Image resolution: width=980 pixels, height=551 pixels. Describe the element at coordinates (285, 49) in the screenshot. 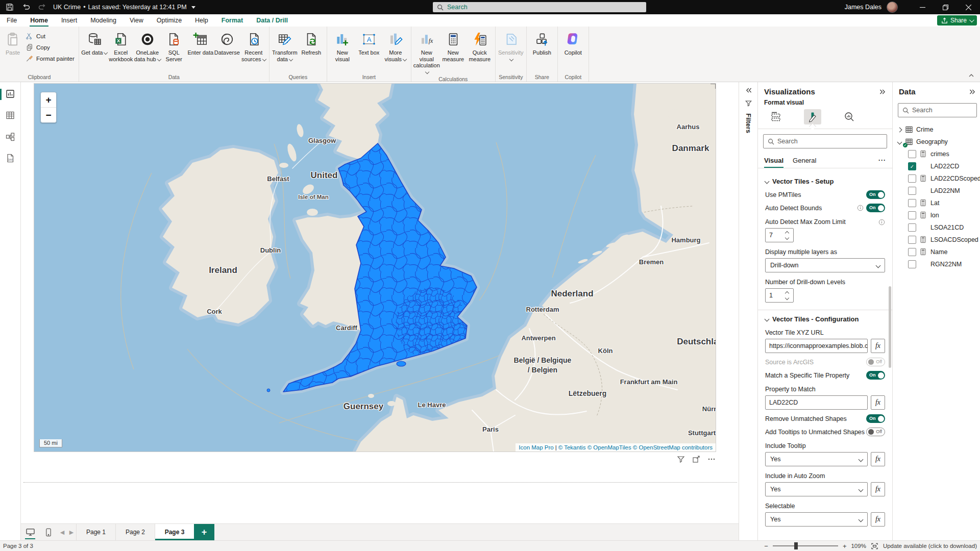

I see `transform-data-button: Transform data` at that location.